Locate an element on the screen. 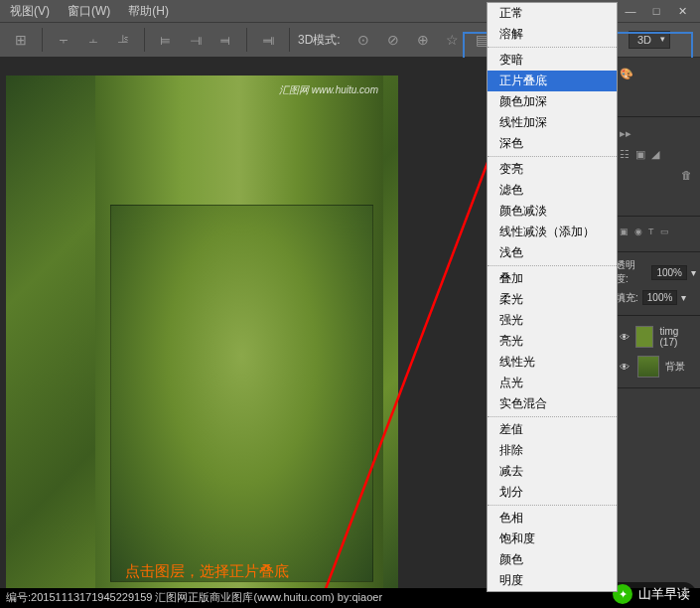 Image resolution: width=700 pixels, height=608 pixels. trash-icon: 🗑 is located at coordinates (687, 175).